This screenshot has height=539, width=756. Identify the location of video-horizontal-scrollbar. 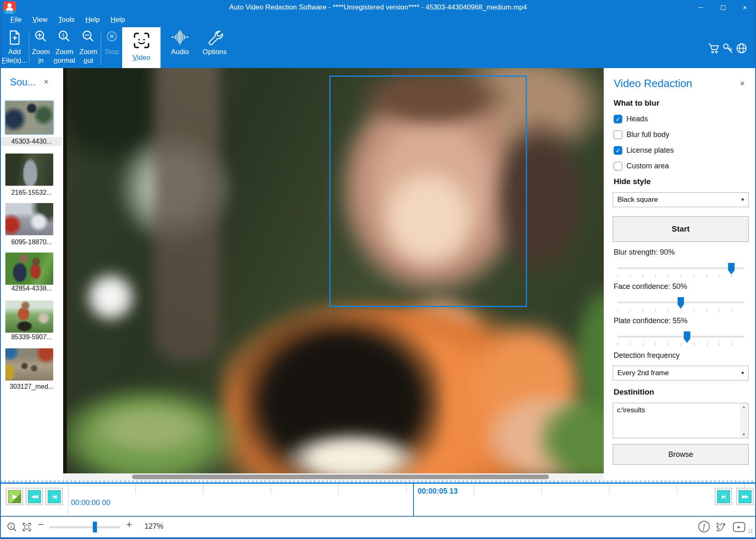
(333, 477).